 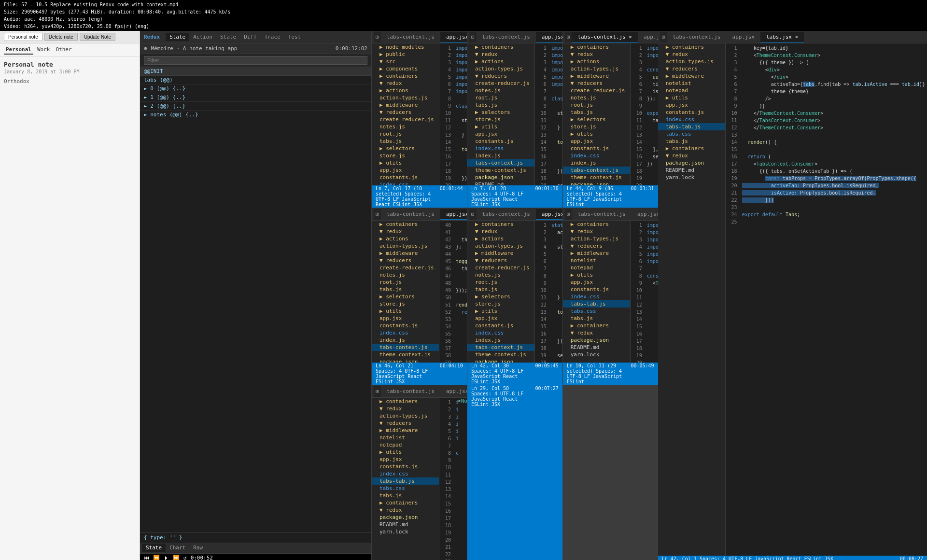 I want to click on tree-index-css-tr: index.css, so click(x=501, y=149).